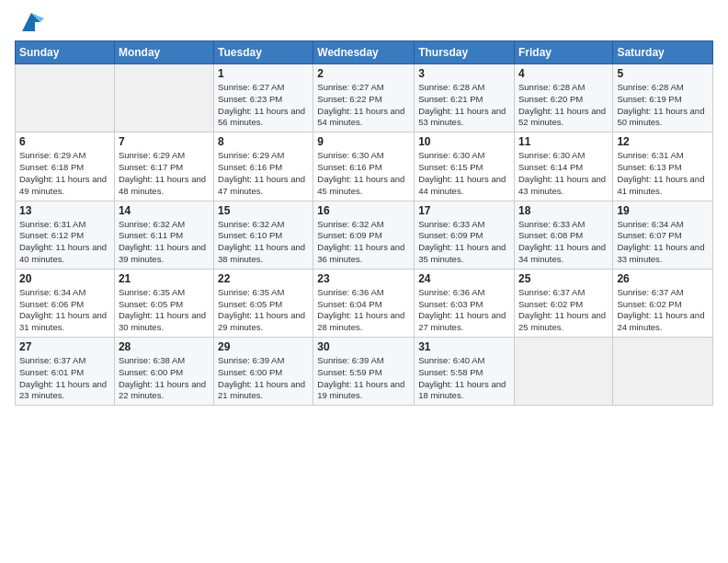 This screenshot has height=563, width=728. Describe the element at coordinates (64, 211) in the screenshot. I see `day-number: 13` at that location.